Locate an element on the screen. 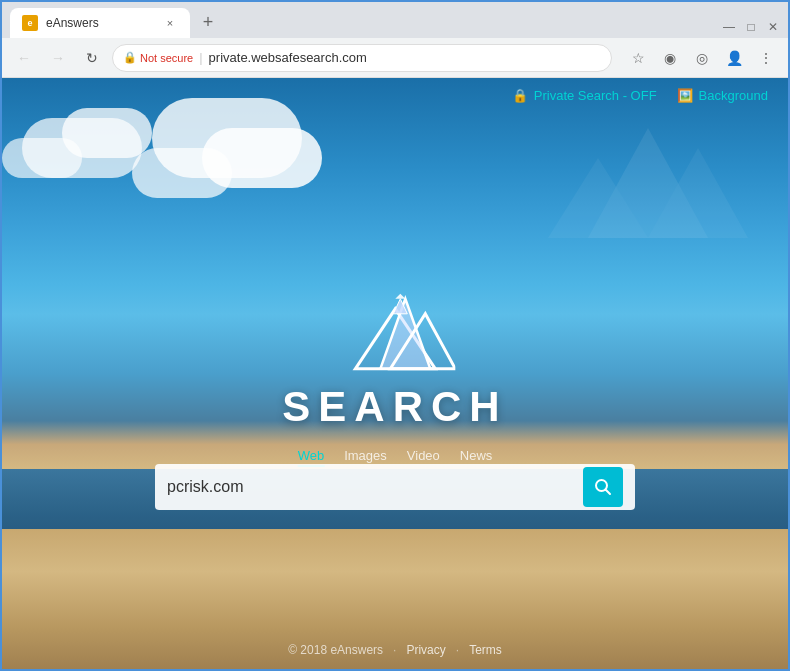  omnibox-bar: ← → ↻ 🔒 Not secure | private.websafesear… is located at coordinates (395, 58).